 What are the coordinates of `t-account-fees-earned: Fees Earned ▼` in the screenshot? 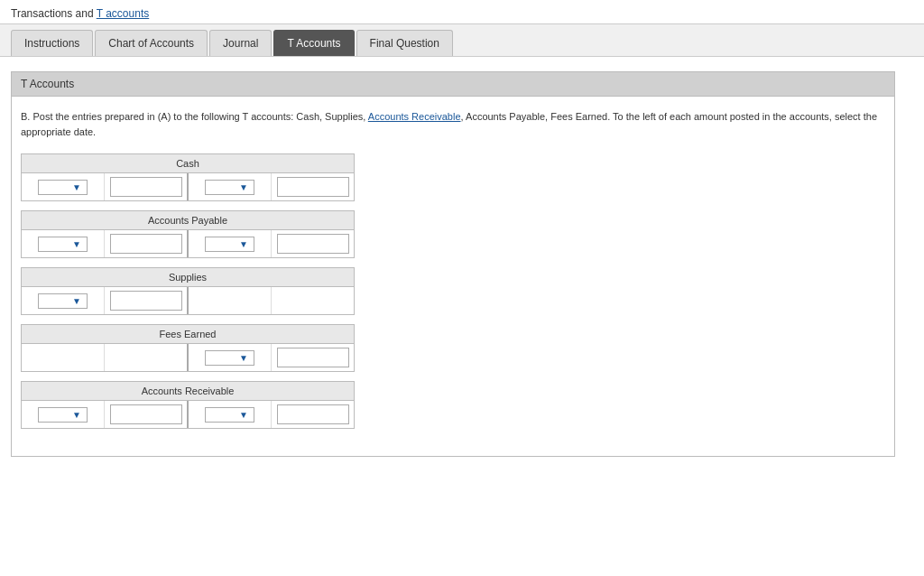 It's located at (188, 348).